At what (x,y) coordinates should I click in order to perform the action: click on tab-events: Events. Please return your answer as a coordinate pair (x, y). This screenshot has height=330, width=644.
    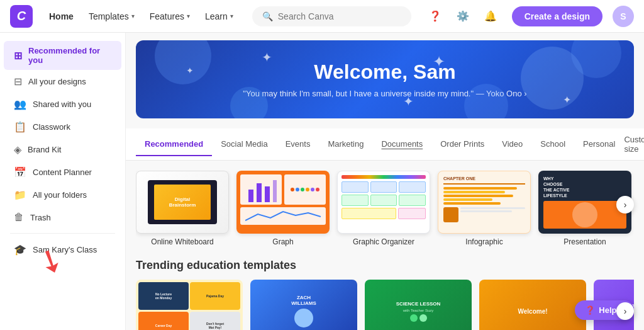
    Looking at the image, I should click on (298, 145).